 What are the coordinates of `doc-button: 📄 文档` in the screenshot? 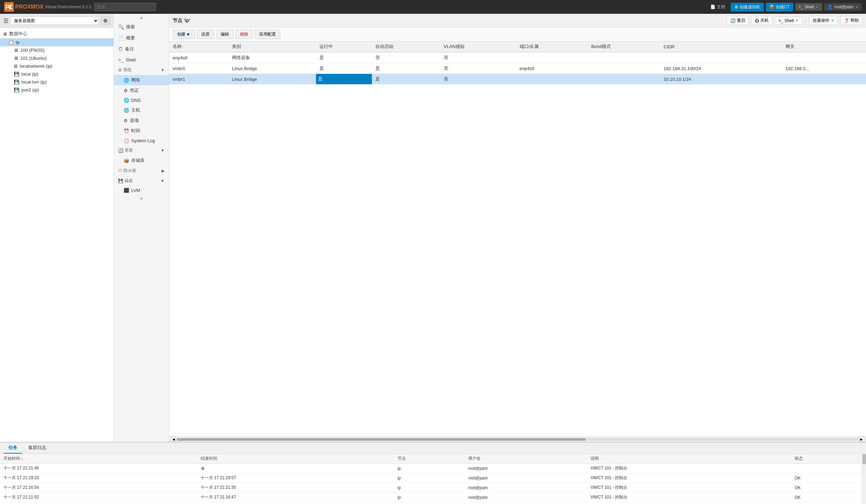 It's located at (718, 7).